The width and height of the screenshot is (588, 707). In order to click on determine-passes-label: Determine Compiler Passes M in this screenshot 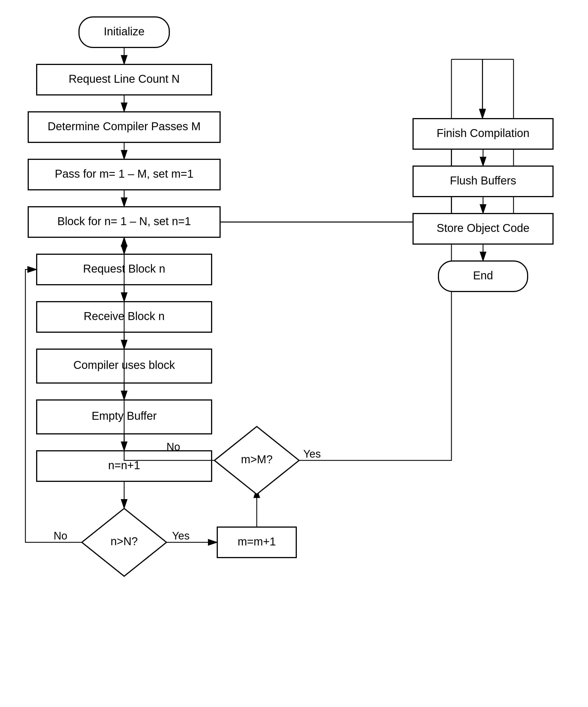, I will do `click(124, 126)`.